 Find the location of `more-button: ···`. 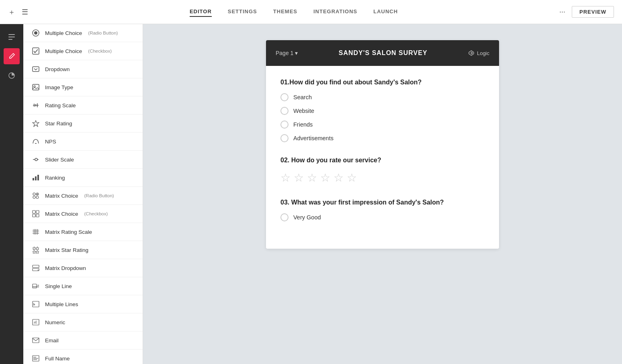

more-button: ··· is located at coordinates (563, 12).